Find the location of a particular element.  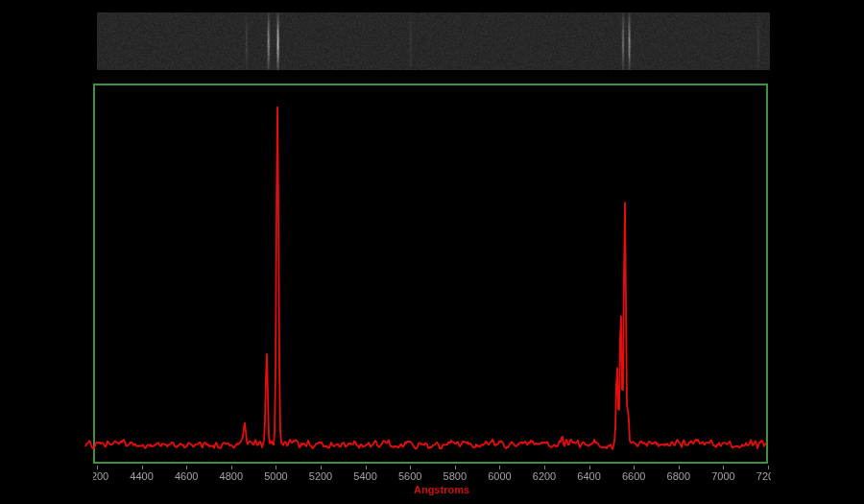

x-tick-label: 6400 is located at coordinates (588, 476).